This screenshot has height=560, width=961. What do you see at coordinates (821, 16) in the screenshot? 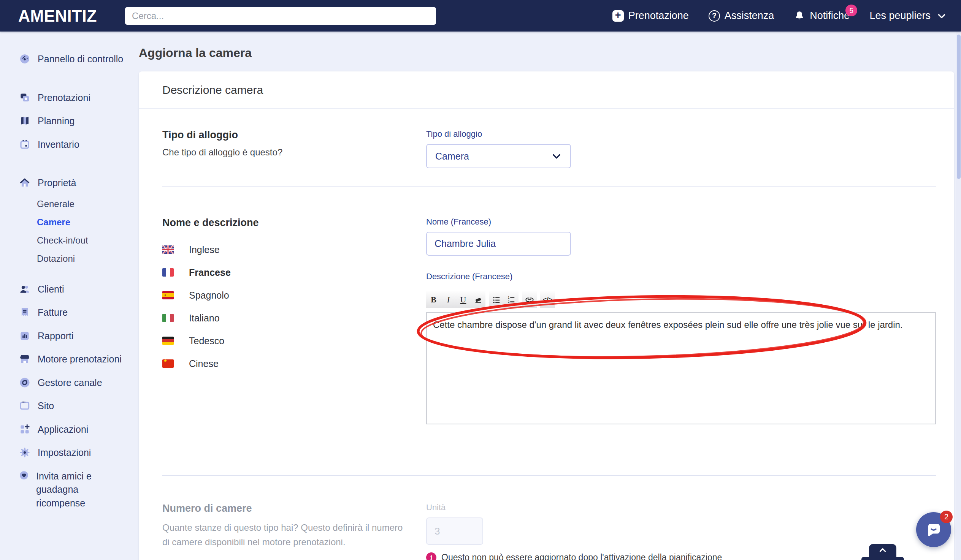
I see `notifications-button: Notifiche 5` at bounding box center [821, 16].